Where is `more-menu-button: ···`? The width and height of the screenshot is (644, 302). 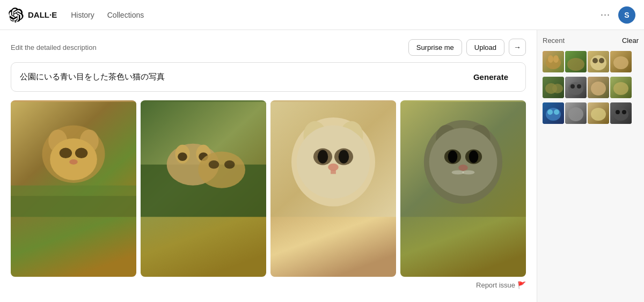 more-menu-button: ··· is located at coordinates (605, 15).